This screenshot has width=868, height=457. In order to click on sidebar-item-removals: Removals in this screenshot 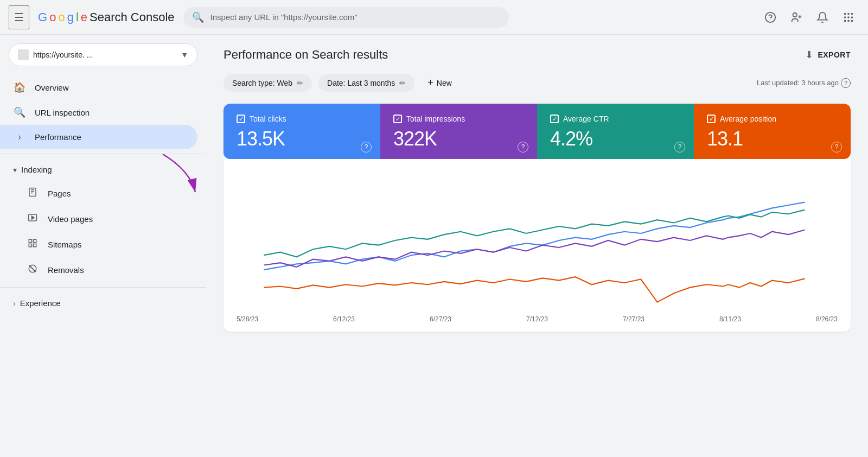, I will do `click(99, 270)`.